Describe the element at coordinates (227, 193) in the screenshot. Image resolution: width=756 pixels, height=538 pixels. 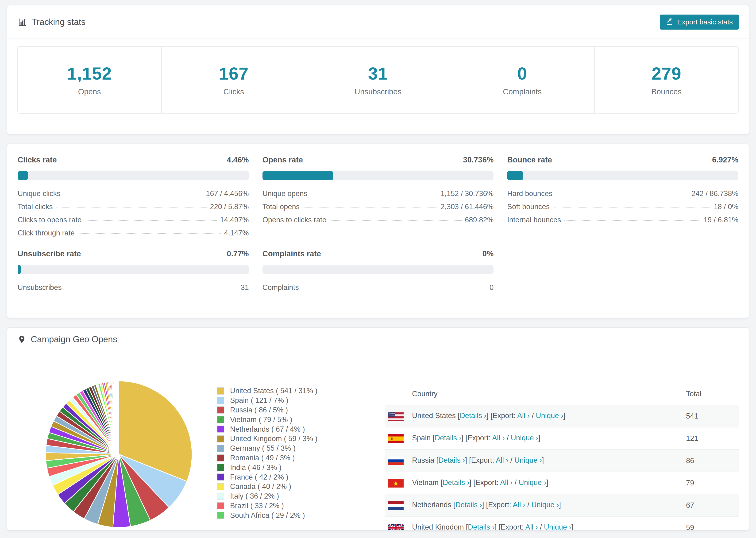
I see `rate-row-value: 167 / 4.456%` at that location.